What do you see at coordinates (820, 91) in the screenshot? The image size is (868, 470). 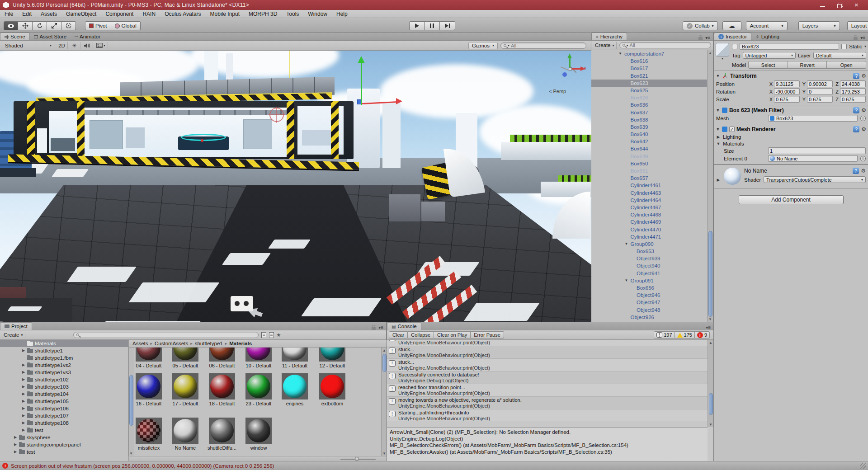 I see `vector-field: 0` at bounding box center [820, 91].